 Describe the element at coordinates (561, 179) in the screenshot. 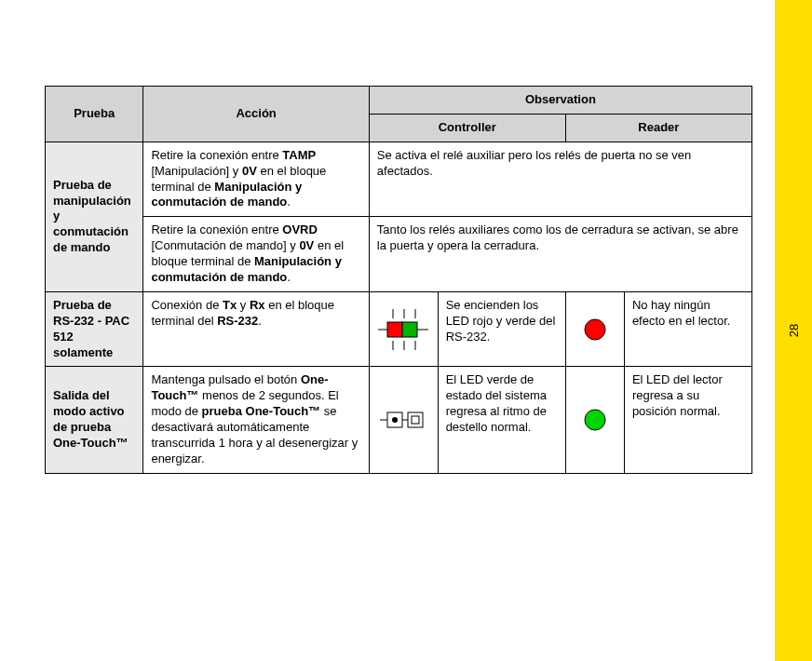

I see `observation-cell: Se activa el relé auxiliar pero los relé…` at that location.